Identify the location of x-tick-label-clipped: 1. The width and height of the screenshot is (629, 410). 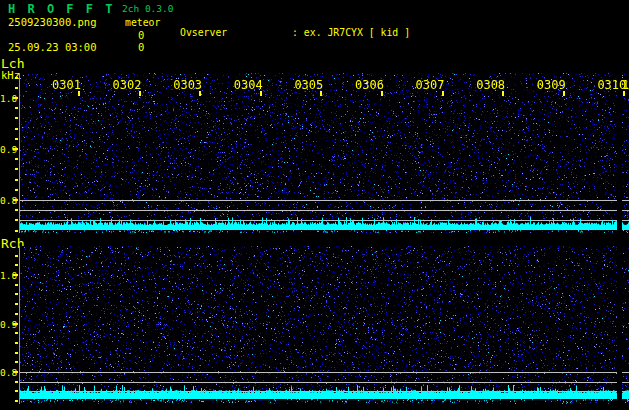
(626, 85).